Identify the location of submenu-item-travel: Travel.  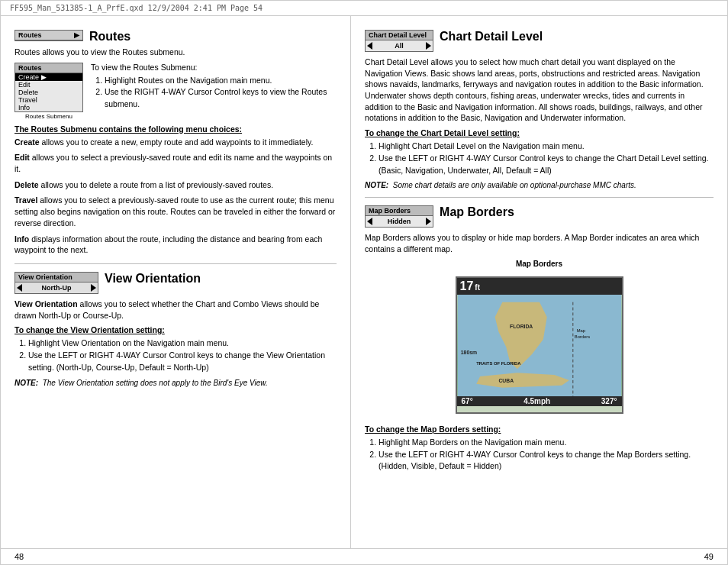
(49, 100).